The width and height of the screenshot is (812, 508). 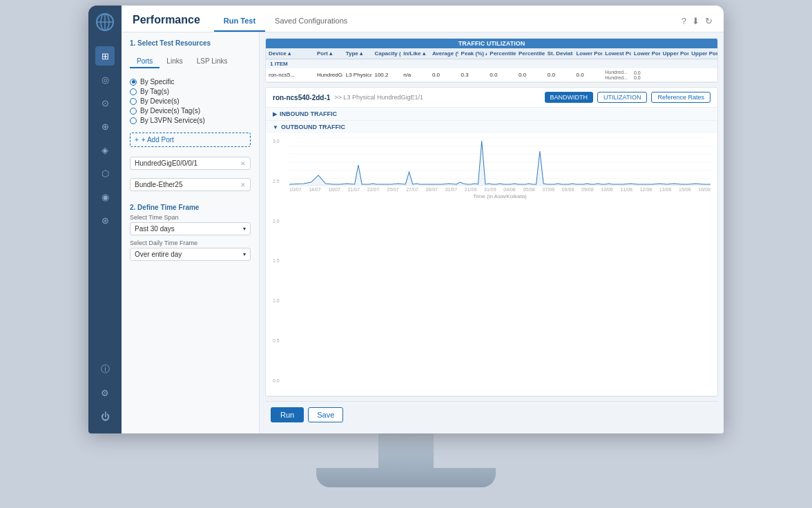 What do you see at coordinates (685, 189) in the screenshot?
I see `x-label-21: 15/08` at bounding box center [685, 189].